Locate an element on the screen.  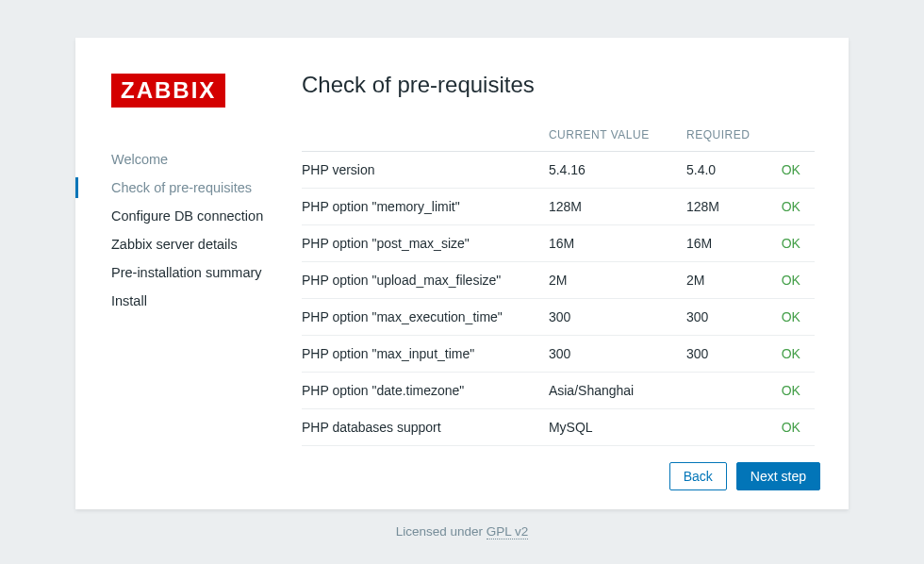
license-prefix: Licensed under is located at coordinates (441, 532).